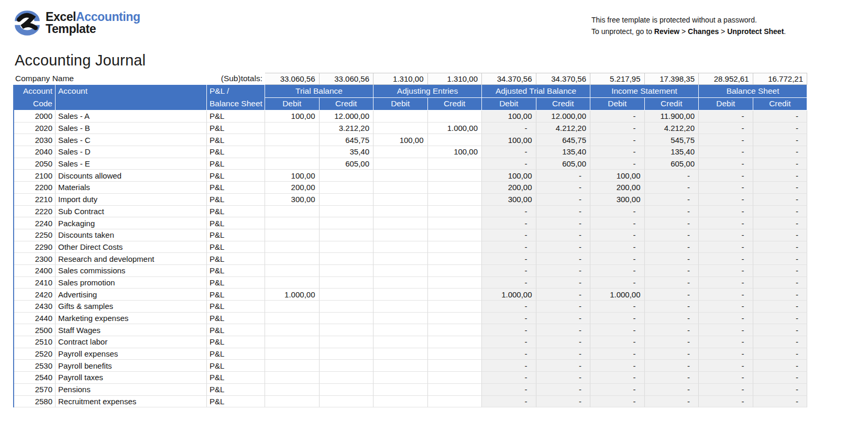  Describe the element at coordinates (564, 140) in the screenshot. I see `cell-amount: 645,75` at that location.